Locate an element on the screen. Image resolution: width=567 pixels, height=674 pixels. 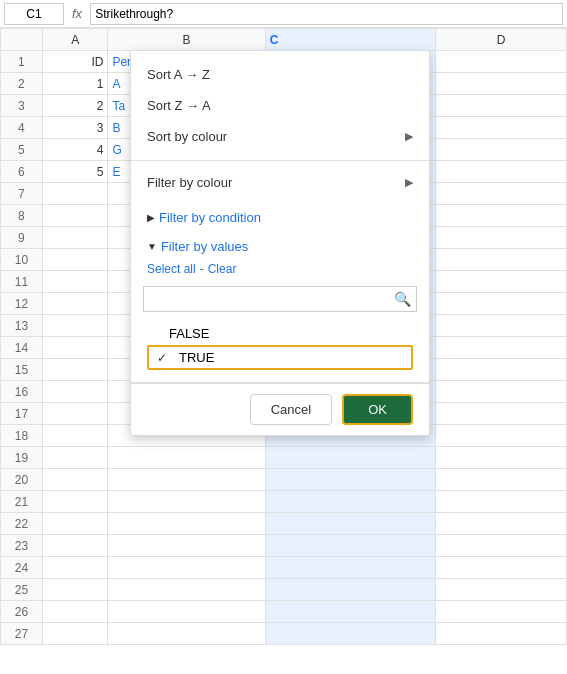
search-input is located at coordinates (280, 299).